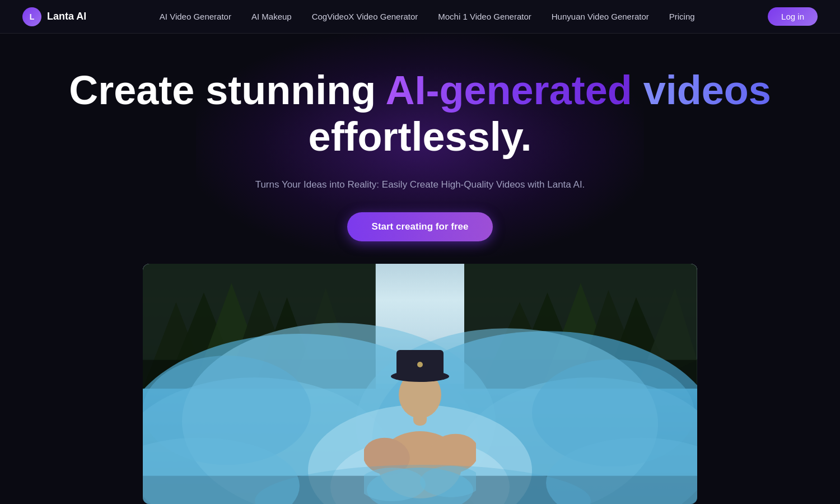 This screenshot has width=840, height=504. What do you see at coordinates (67, 17) in the screenshot?
I see `brand-name: Lanta AI` at bounding box center [67, 17].